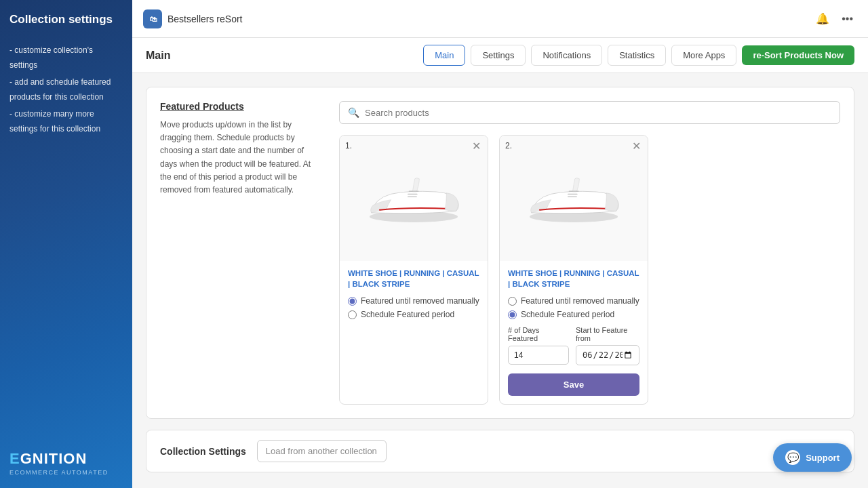  I want to click on logo-gnition: GNITION, so click(54, 458).